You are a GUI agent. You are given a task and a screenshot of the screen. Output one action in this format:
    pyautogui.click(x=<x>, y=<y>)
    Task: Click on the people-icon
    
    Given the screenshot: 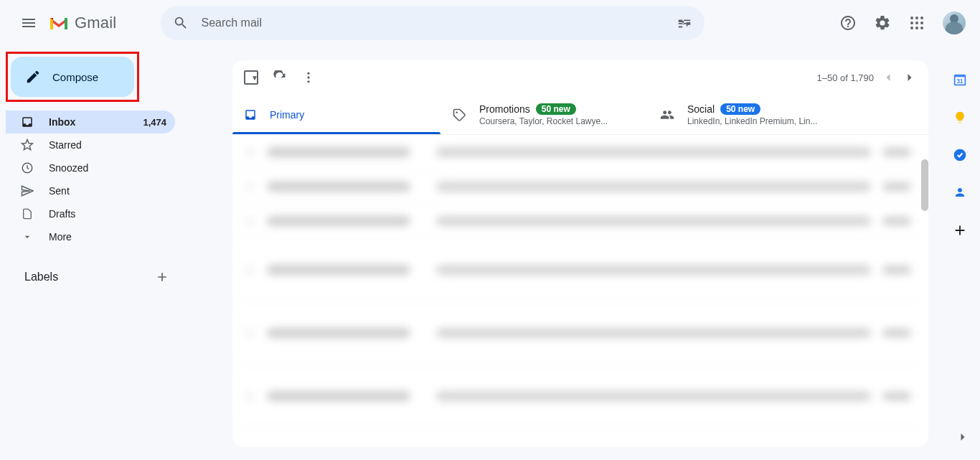 What is the action you would take?
    pyautogui.click(x=667, y=115)
    